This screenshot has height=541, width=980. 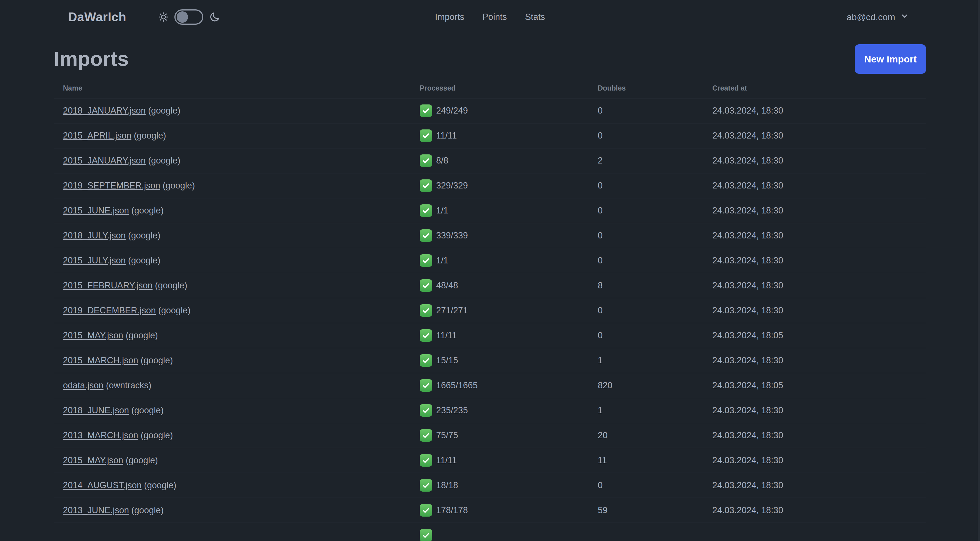 What do you see at coordinates (83, 385) in the screenshot?
I see `import-file-link: odata.json` at bounding box center [83, 385].